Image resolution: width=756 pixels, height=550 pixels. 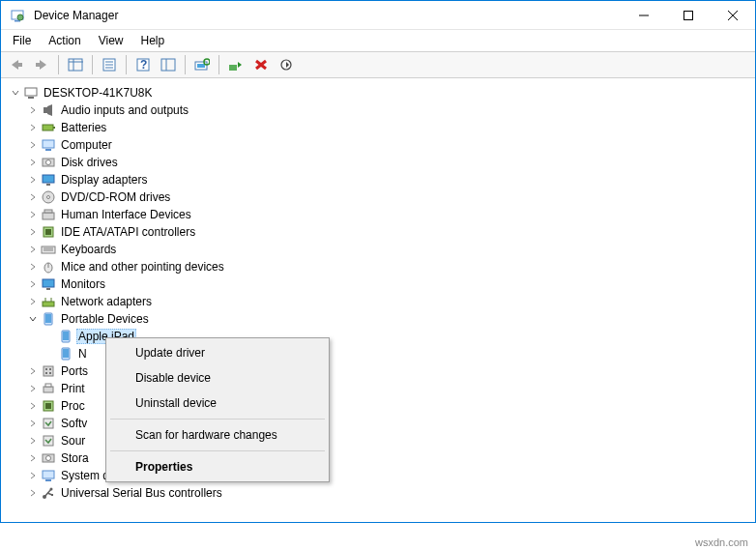 I want to click on ctx-disable-device: Disable device, so click(x=218, y=378).